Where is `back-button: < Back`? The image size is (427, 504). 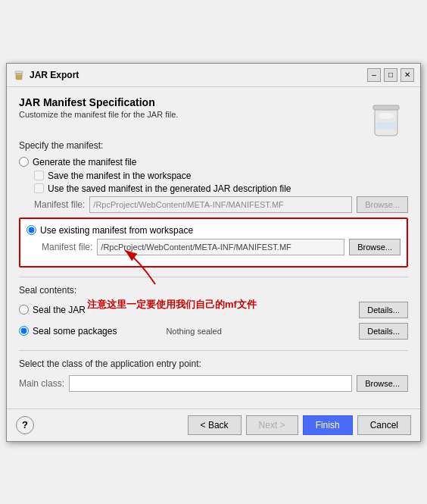
back-button: < Back is located at coordinates (215, 425).